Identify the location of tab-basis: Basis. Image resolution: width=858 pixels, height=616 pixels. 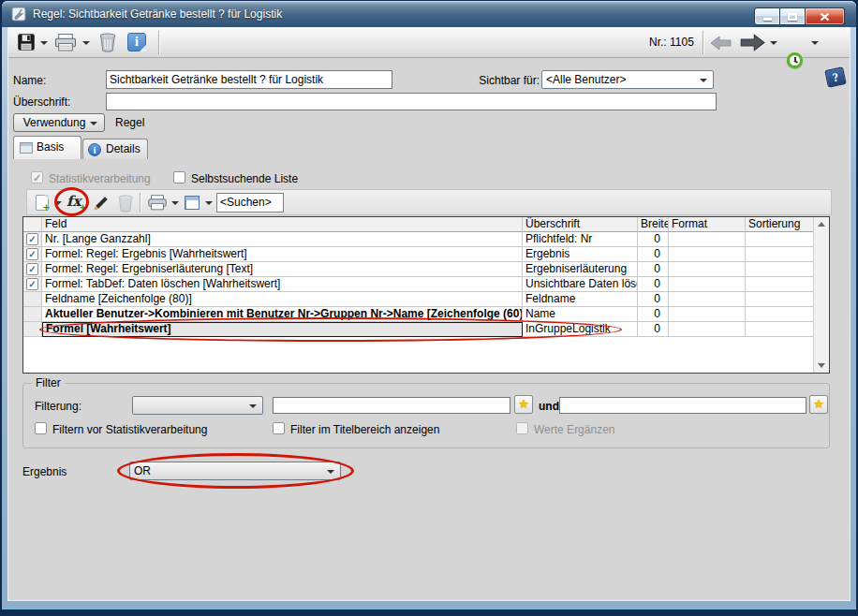
(47, 148).